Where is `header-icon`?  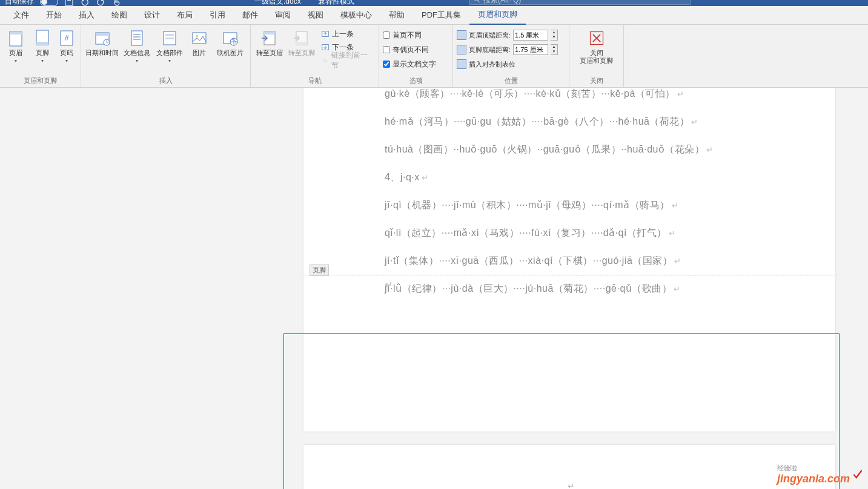 header-icon is located at coordinates (16, 38).